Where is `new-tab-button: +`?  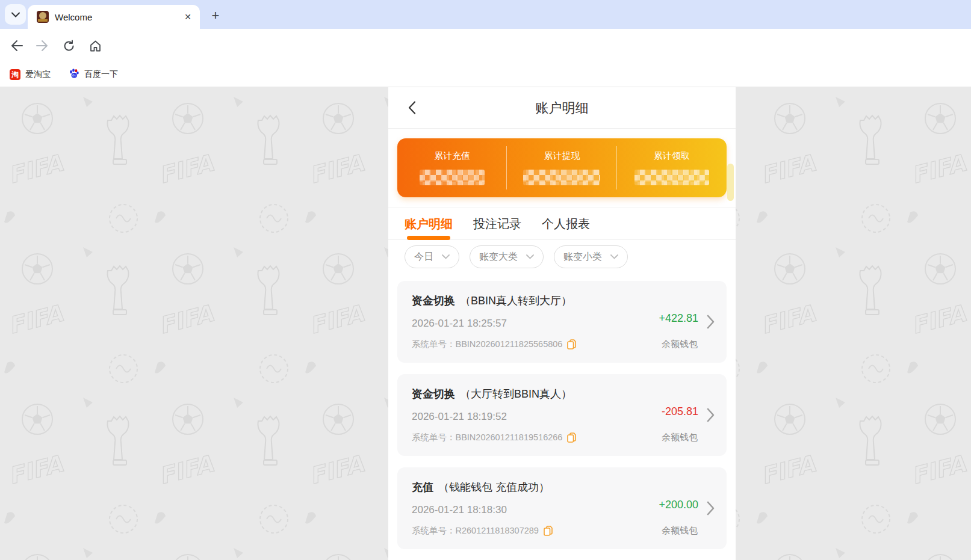 new-tab-button: + is located at coordinates (216, 16).